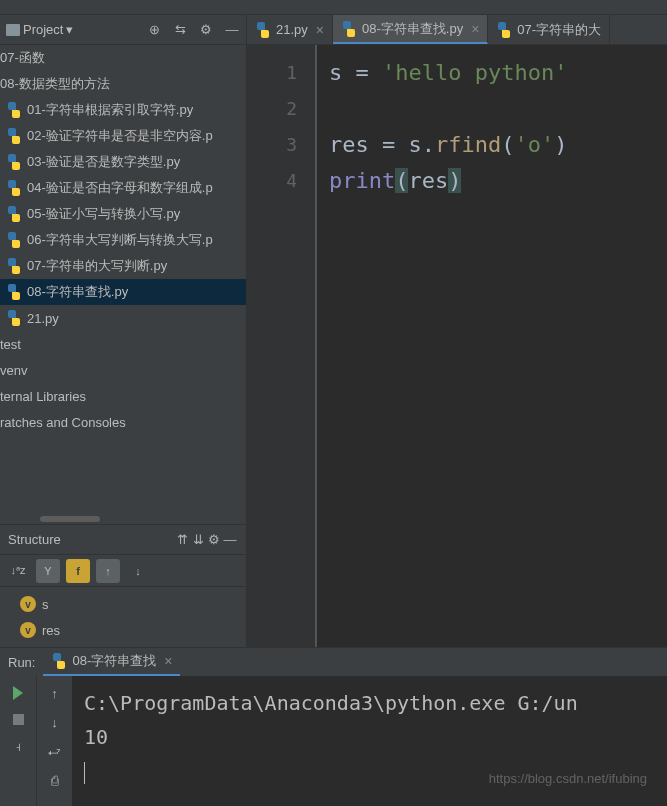  What do you see at coordinates (54, 752) in the screenshot?
I see `wrap-icon: ⮐` at bounding box center [54, 752].